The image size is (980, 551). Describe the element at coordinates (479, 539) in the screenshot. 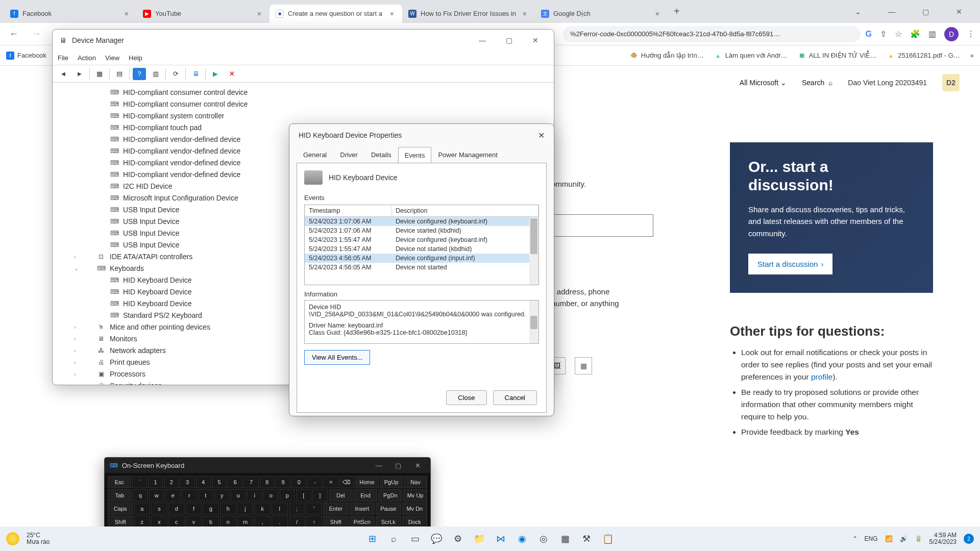

I see `explorer-icon: 📁` at that location.